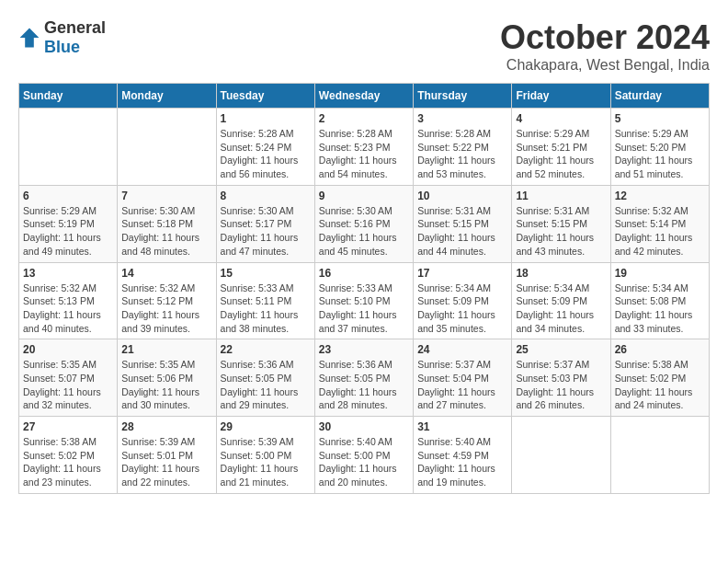  I want to click on day-number: 15, so click(266, 273).